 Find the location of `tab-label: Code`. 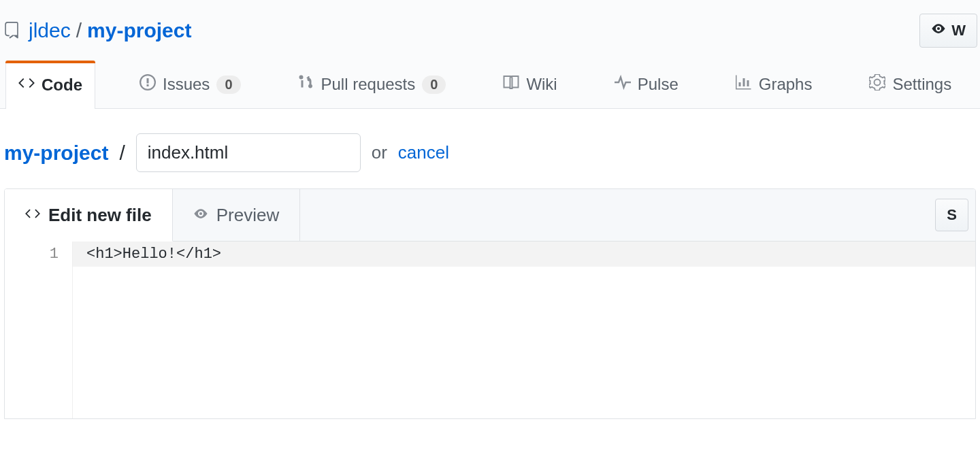

tab-label: Code is located at coordinates (62, 85).